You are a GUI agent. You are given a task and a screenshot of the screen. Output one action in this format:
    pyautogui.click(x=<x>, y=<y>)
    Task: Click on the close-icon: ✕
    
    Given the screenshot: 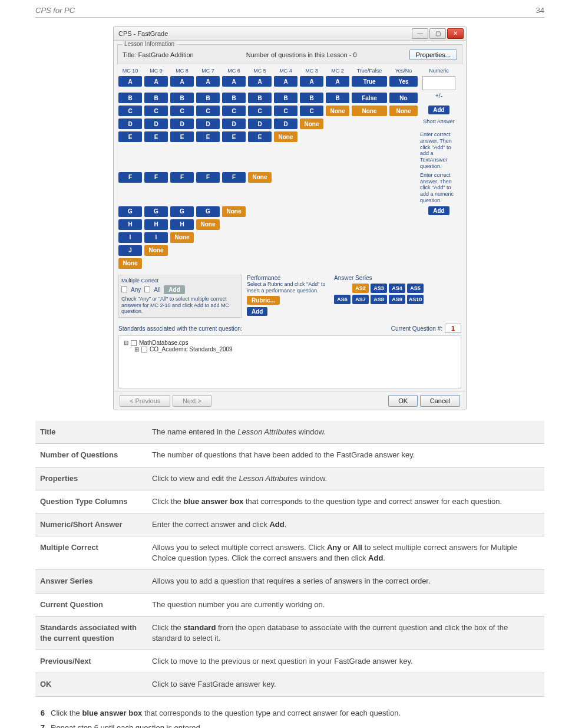 What is the action you would take?
    pyautogui.click(x=455, y=34)
    